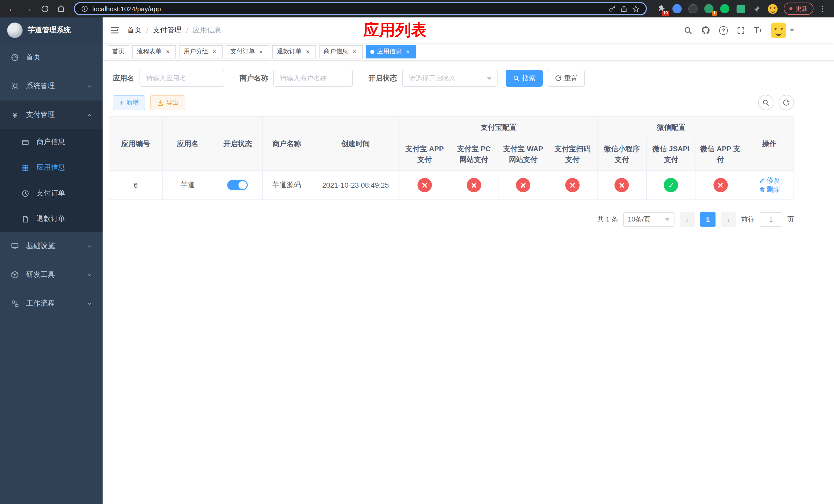 This screenshot has height=504, width=834. Describe the element at coordinates (25, 142) in the screenshot. I see `credit-card-icon` at that location.